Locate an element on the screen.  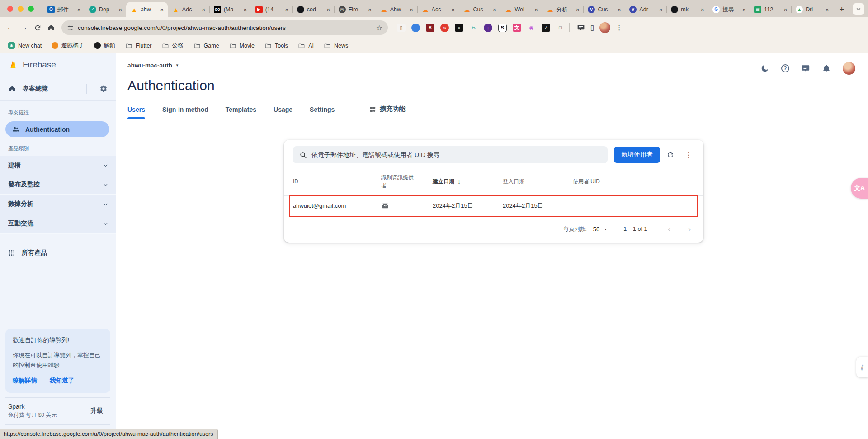
bookmark-item: AI is located at coordinates (306, 46).